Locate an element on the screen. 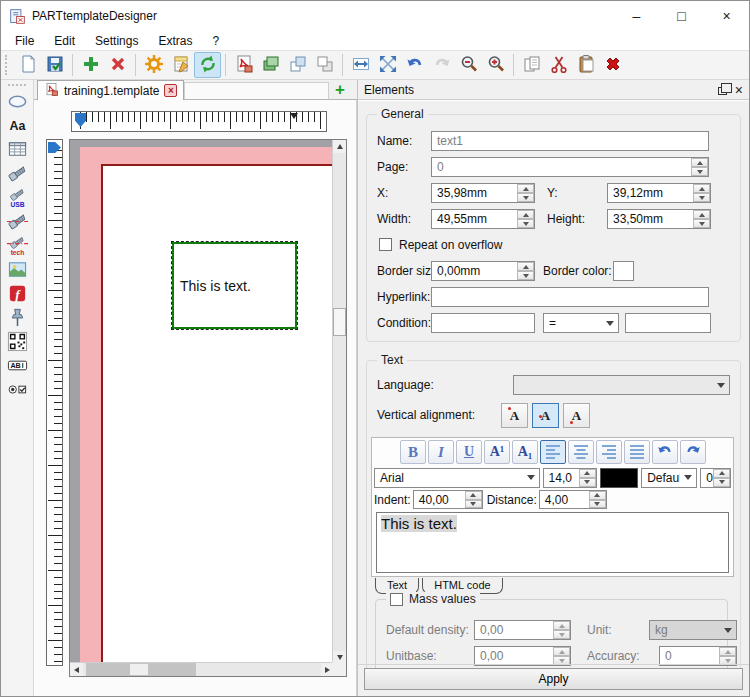  hyperlink-field is located at coordinates (570, 297).